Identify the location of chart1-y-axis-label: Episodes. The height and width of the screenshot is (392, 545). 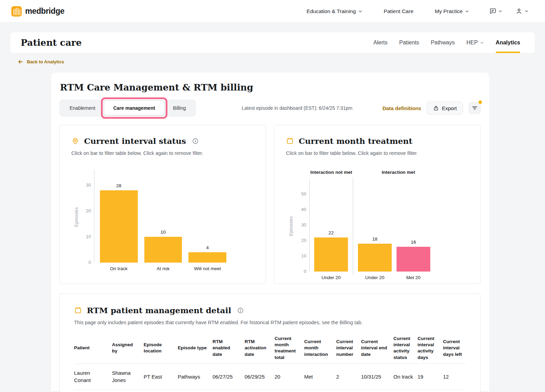
(76, 217).